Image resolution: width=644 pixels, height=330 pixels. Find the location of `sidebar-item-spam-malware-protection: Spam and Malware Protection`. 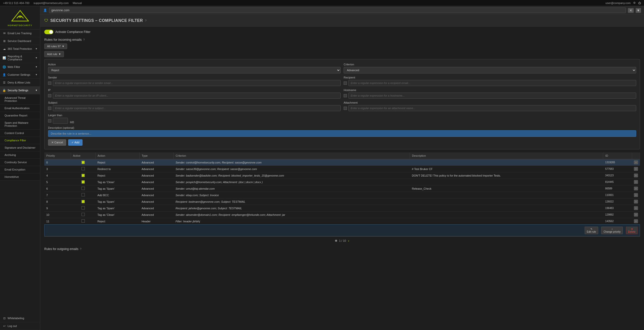

sidebar-item-spam-malware-protection: Spam and Malware Protection is located at coordinates (20, 124).